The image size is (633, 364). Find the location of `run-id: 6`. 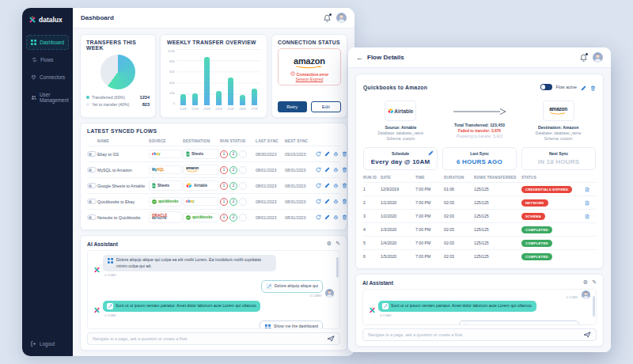

run-id: 6 is located at coordinates (371, 256).